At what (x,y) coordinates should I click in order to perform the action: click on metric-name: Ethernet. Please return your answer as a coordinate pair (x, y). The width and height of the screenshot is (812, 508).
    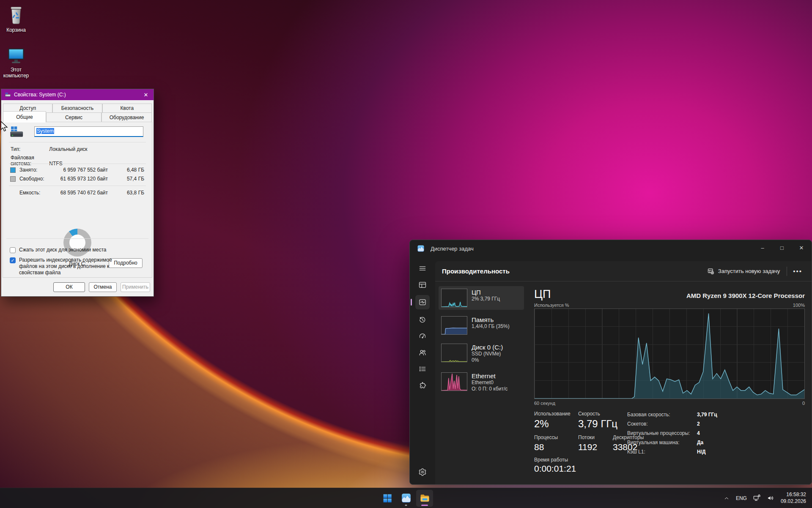
    Looking at the image, I should click on (490, 376).